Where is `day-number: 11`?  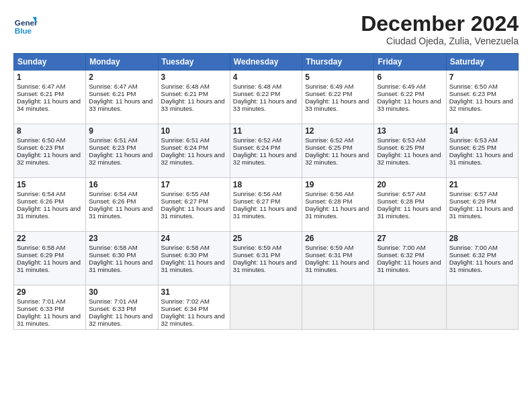
day-number: 11 is located at coordinates (266, 131).